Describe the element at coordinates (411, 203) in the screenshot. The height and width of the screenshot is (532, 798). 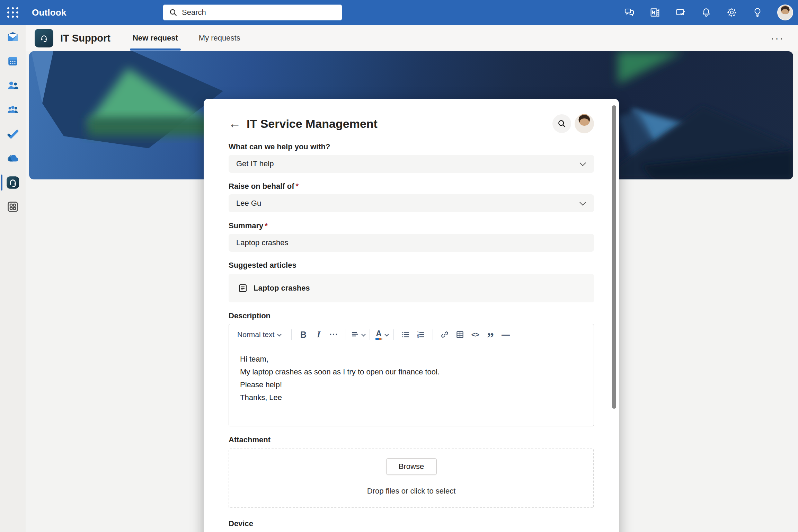
I see `raise-on-behalf-select: Lee Gu` at that location.